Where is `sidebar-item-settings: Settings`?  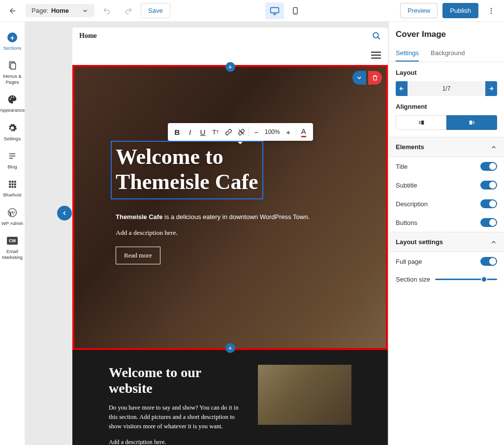
sidebar-item-settings: Settings is located at coordinates (12, 133).